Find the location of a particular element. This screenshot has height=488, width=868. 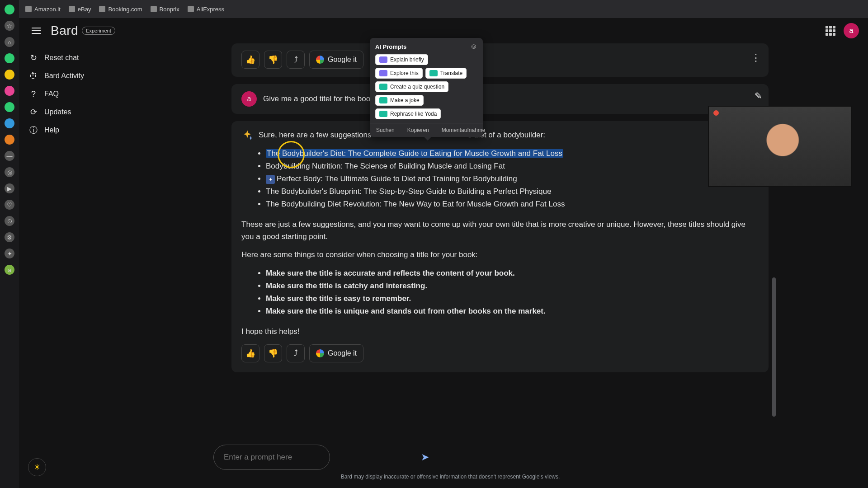

sidebar-item-updates: ⟳Updates is located at coordinates (75, 112).